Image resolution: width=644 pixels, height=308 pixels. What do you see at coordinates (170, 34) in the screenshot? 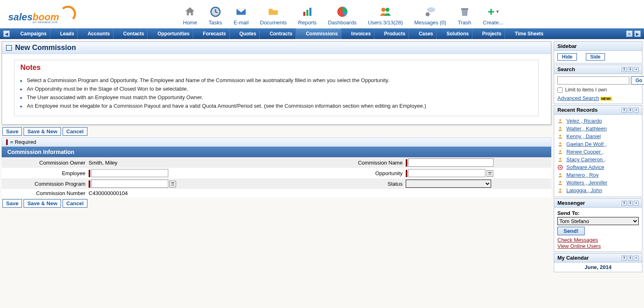
I see `tab-opportunities: Opportunities` at bounding box center [170, 34].